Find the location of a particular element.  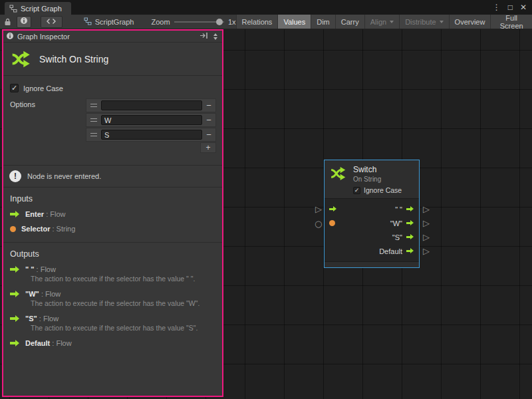

node-footer is located at coordinates (372, 265).